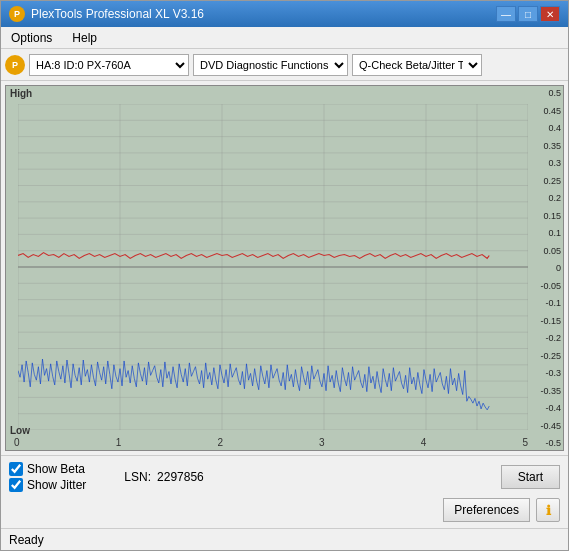 The image size is (569, 551). What do you see at coordinates (21, 94) in the screenshot?
I see `chart-top-label: High` at bounding box center [21, 94].